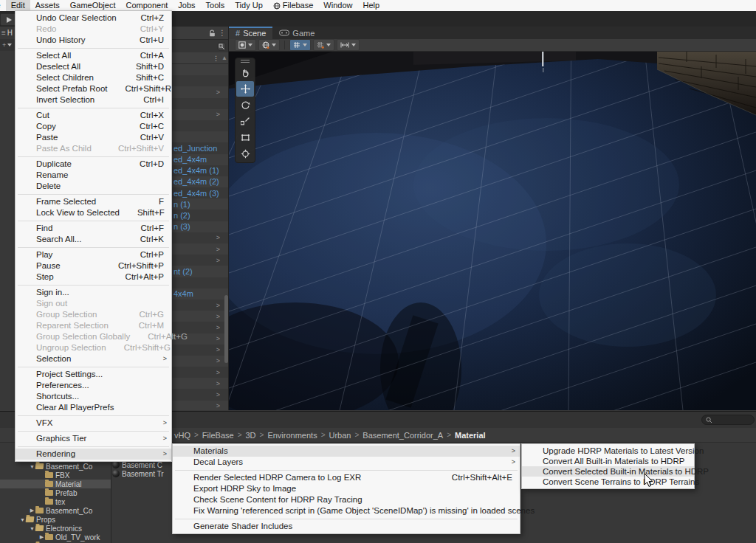  I want to click on asset-item-basement-tr: Basement Tr, so click(138, 474).